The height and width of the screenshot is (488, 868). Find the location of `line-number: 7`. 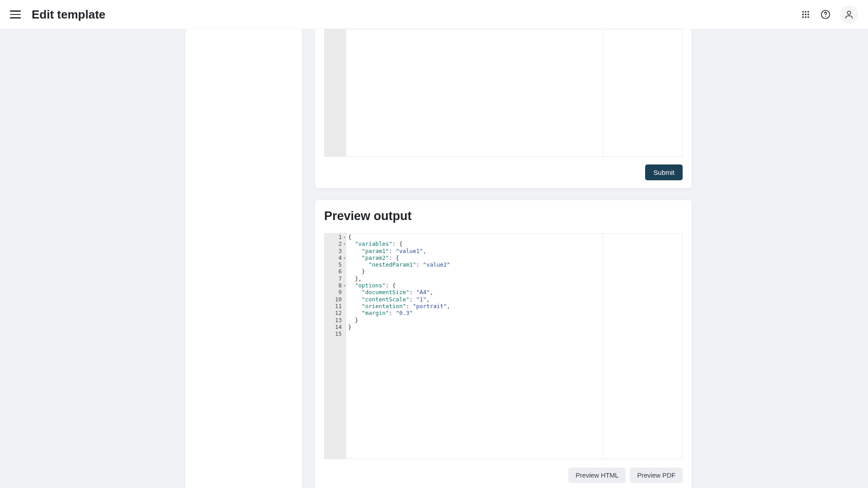

line-number: 7 is located at coordinates (335, 278).